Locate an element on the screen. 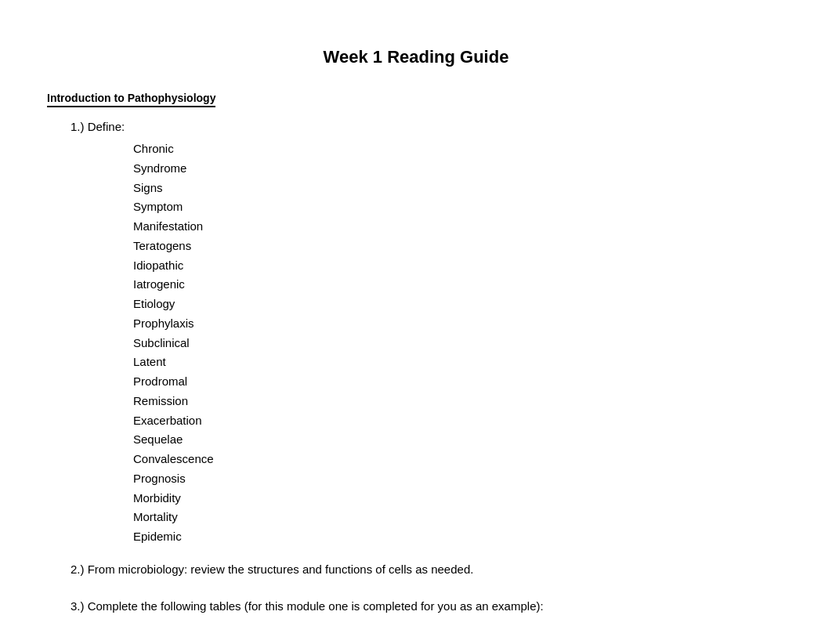  define-term: Epidemic is located at coordinates (459, 537).